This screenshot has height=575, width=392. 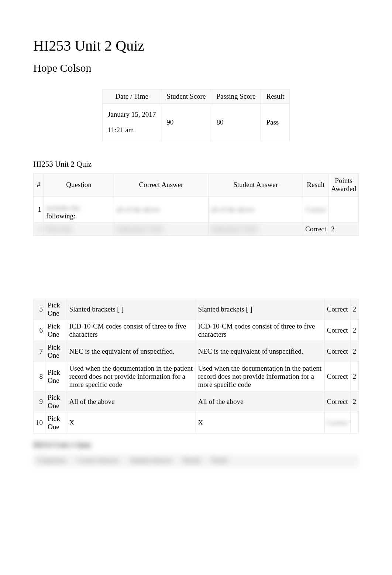 What do you see at coordinates (196, 352) in the screenshot?
I see `table-row: 7Pick OneNEC is the equivalent of unspec…` at bounding box center [196, 352].